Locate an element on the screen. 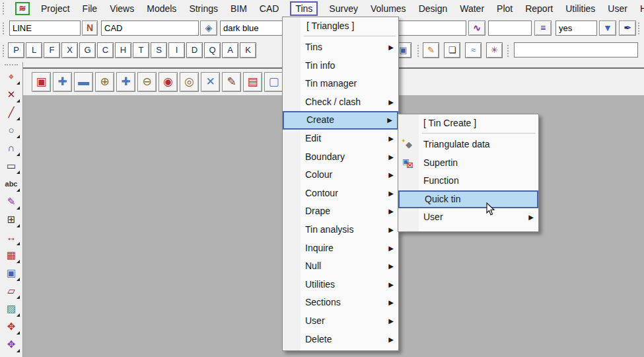  menu-item-null: Null▶ is located at coordinates (341, 266).